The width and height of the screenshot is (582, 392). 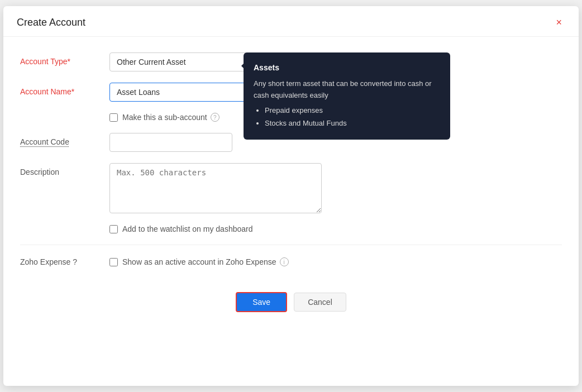 I want to click on save-button: Save, so click(x=261, y=302).